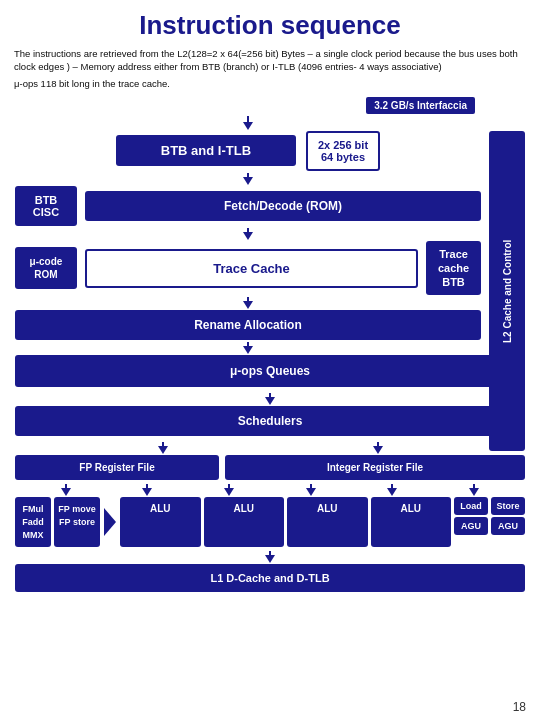 The image size is (540, 720). I want to click on trace-cache-row: μ-code ROM Trace Cache Trace cache BTB, so click(248, 268).